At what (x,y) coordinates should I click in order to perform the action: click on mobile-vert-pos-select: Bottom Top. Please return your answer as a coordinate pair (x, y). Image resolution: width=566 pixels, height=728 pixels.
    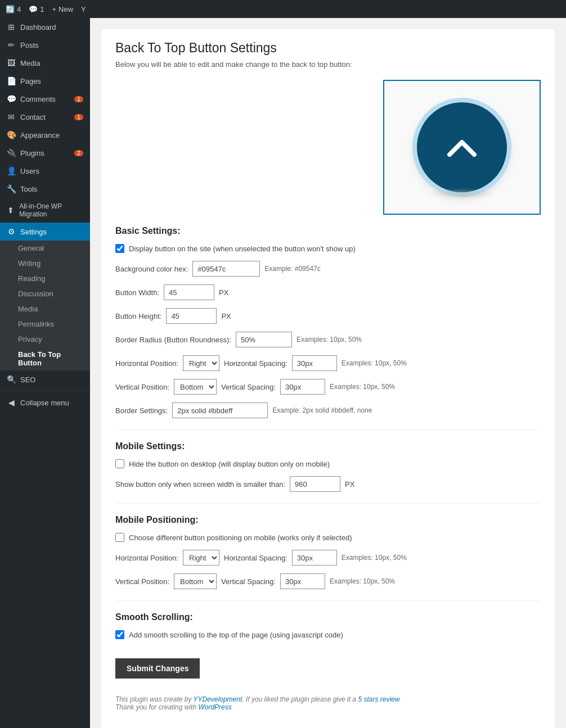
    Looking at the image, I should click on (195, 581).